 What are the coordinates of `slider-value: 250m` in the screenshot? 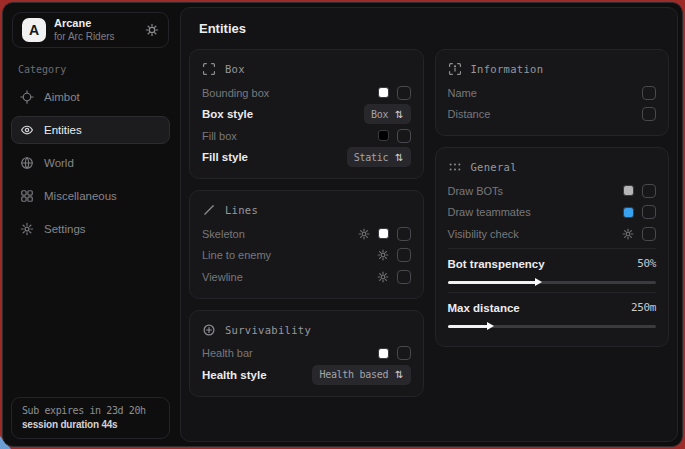 It's located at (644, 308).